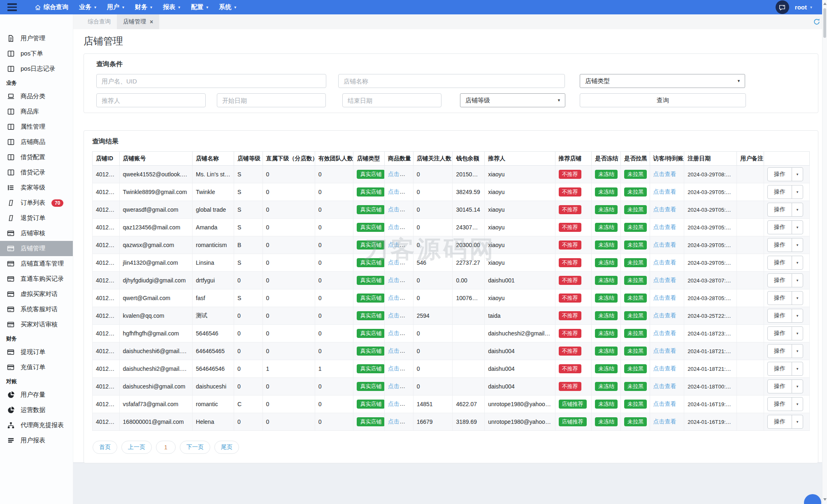 This screenshot has width=827, height=504. I want to click on pagination-current-page: 1, so click(166, 447).